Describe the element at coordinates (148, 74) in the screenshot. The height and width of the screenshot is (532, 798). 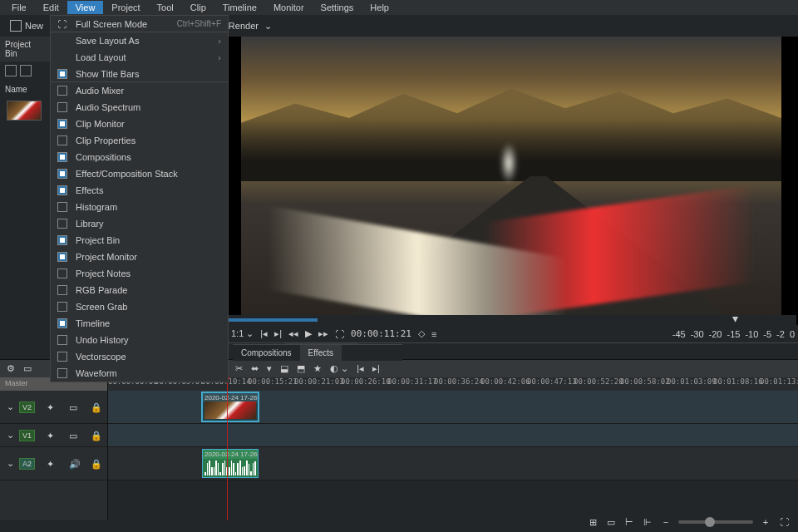
I see `menu-item-label: Show Title Bars` at that location.